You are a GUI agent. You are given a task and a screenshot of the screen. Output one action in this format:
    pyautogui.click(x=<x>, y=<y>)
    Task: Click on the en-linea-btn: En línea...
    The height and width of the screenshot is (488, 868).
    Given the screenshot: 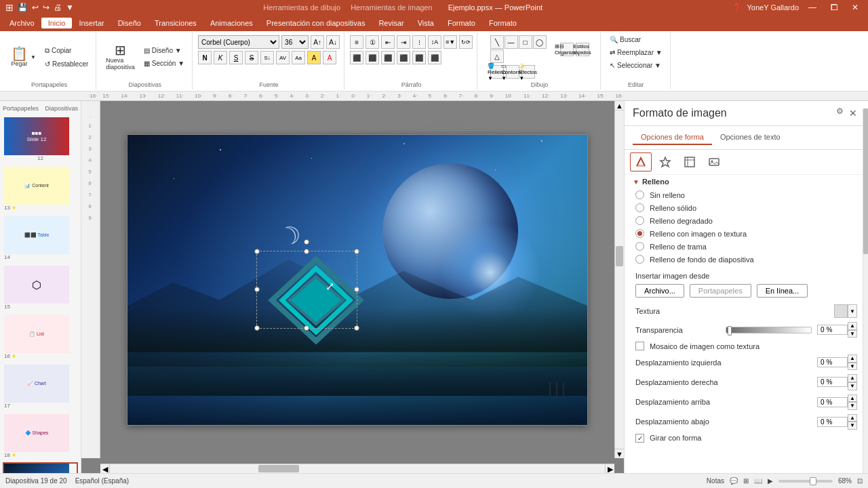 What is the action you would take?
    pyautogui.click(x=783, y=291)
    